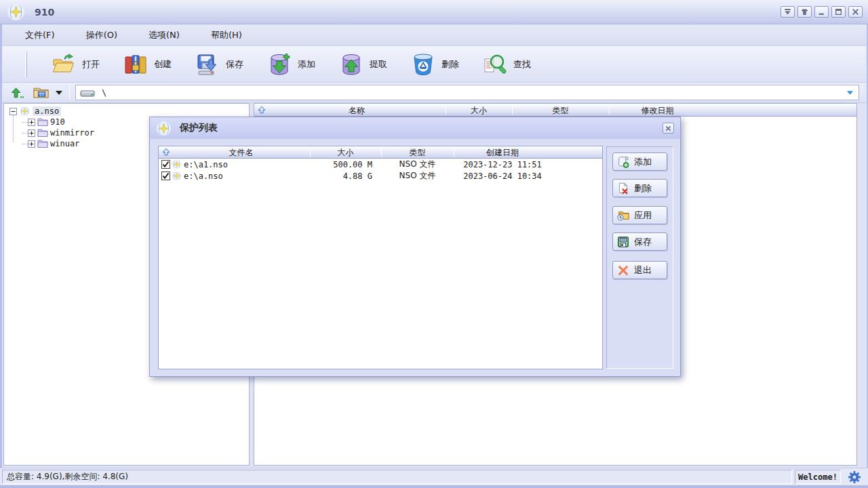 The image size is (868, 488). What do you see at coordinates (380, 164) in the screenshot?
I see `table-row: e:\a1.nso 500.00 M NSO 文件 2023-12-23 11:…` at bounding box center [380, 164].